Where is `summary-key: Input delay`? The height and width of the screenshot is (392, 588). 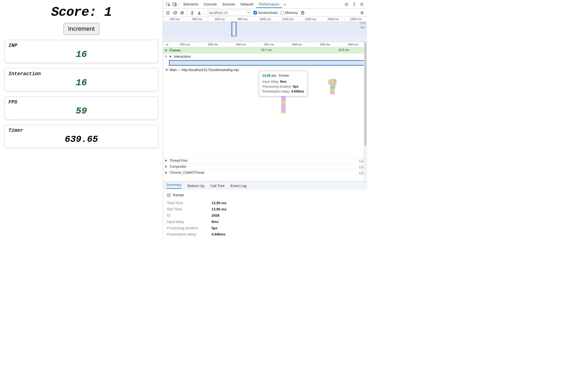 summary-key: Input delay is located at coordinates (187, 222).